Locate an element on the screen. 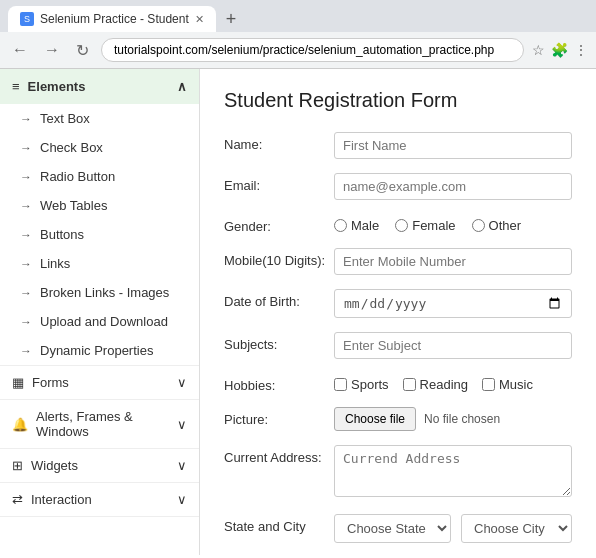  back-button: ← is located at coordinates (20, 50).